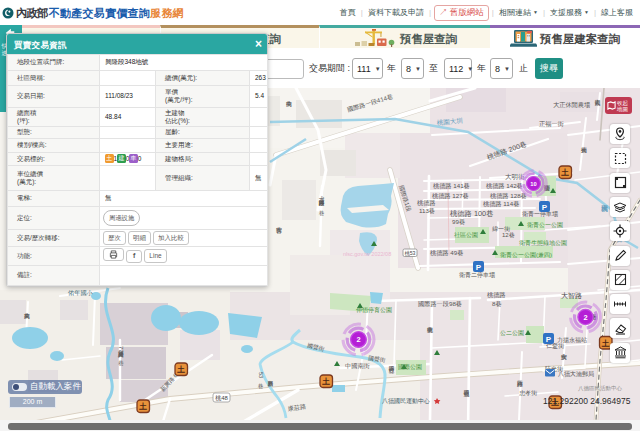 The height and width of the screenshot is (431, 640). What do you see at coordinates (497, 304) in the screenshot?
I see `svg-text: 8巷` at bounding box center [497, 304].